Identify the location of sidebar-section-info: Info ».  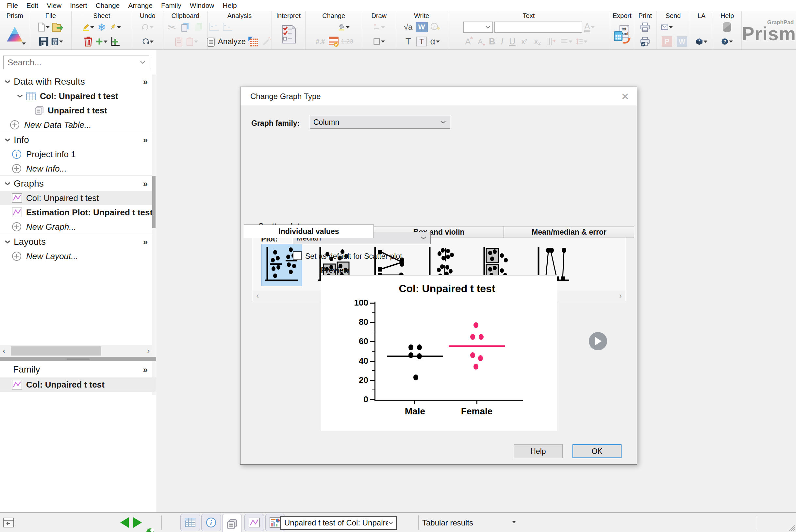
(76, 140).